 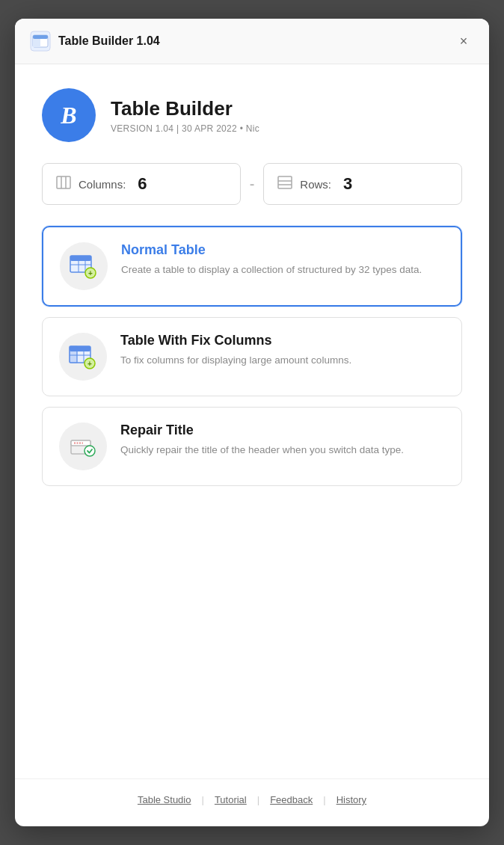 What do you see at coordinates (351, 800) in the screenshot?
I see `footer-link-history: History` at bounding box center [351, 800].